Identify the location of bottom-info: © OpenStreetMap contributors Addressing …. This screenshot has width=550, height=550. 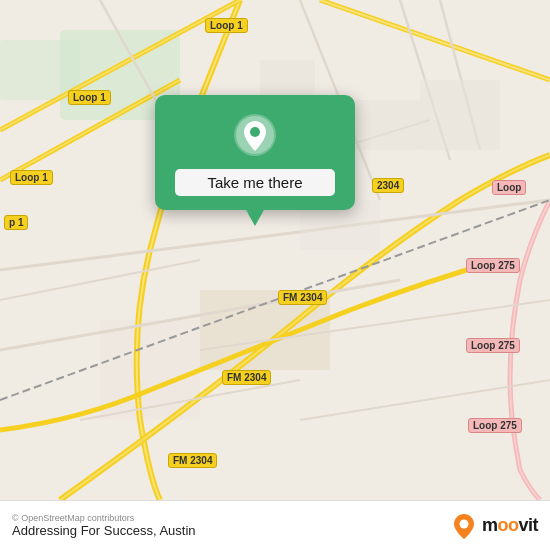
(104, 526).